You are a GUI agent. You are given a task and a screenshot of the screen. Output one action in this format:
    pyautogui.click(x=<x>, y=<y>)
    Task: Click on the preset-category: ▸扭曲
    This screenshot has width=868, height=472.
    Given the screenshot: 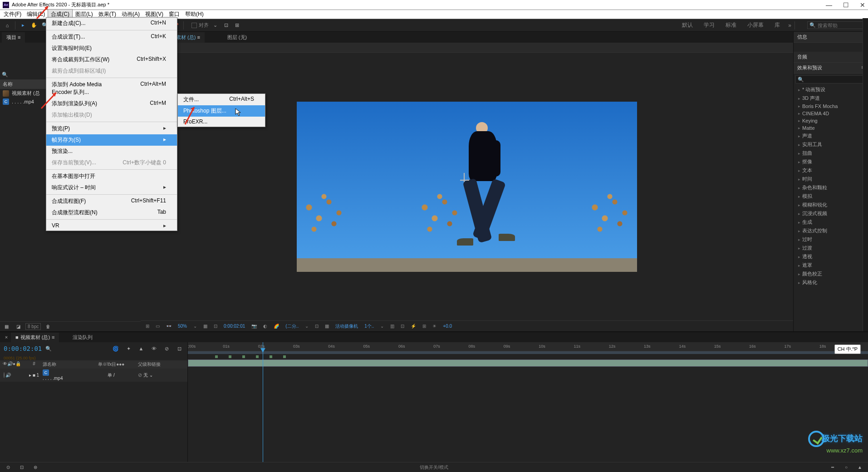 What is the action you would take?
    pyautogui.click(x=831, y=153)
    